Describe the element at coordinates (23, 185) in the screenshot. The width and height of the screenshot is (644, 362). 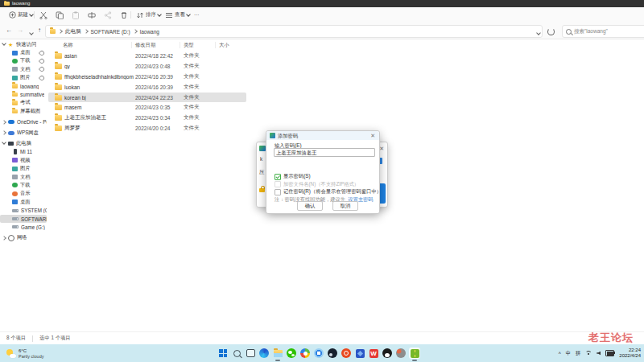
I see `sidebar-item-downloads-pc: 下载` at that location.